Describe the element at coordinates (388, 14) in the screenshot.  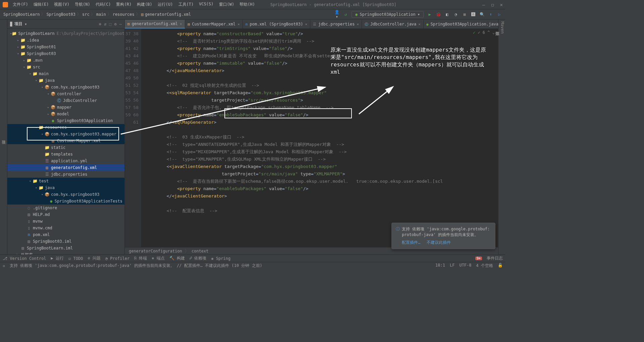
I see `run-config-selector: ◉ SpringBoot03Application ▾` at that location.